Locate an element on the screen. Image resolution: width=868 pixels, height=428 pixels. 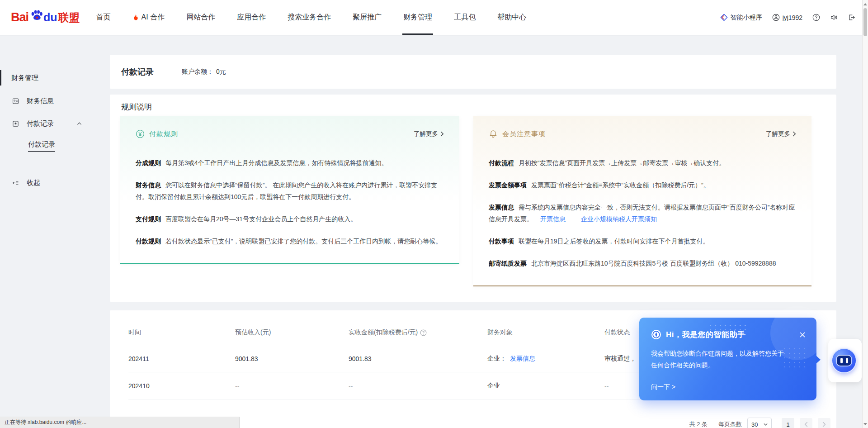
baidu-paw-icon is located at coordinates (37, 16).